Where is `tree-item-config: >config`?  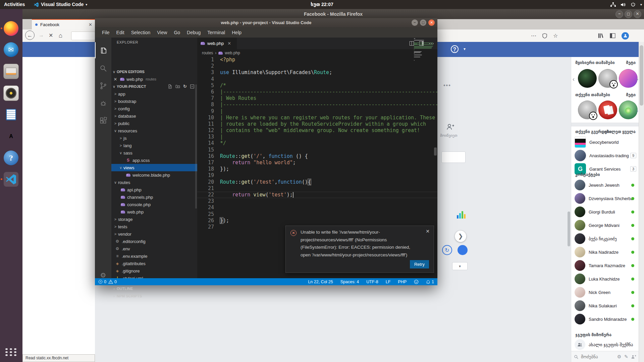
tree-item-config: >config is located at coordinates (154, 109).